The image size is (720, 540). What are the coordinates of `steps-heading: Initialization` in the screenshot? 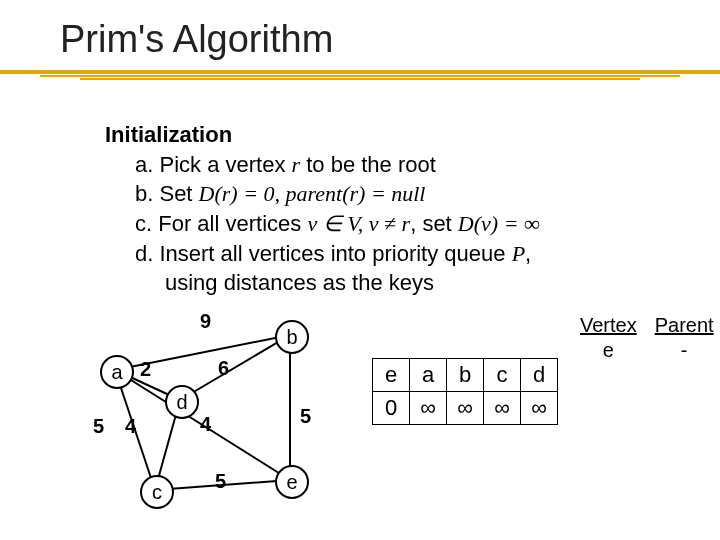 It's located at (168, 134).